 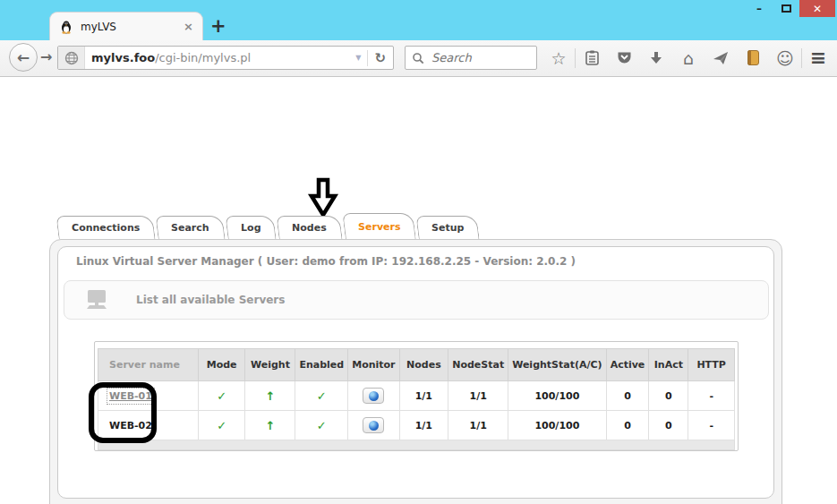 What do you see at coordinates (47, 57) in the screenshot?
I see `forward-button: →` at bounding box center [47, 57].